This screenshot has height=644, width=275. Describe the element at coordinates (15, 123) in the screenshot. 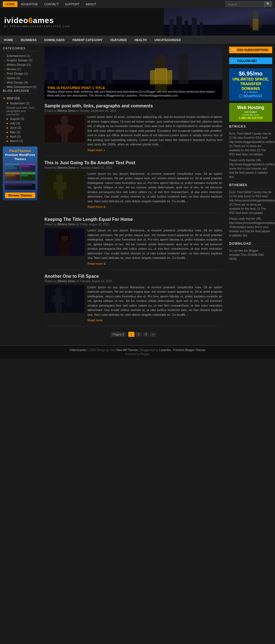

I see `archive-jul-link: July (3)` at that location.